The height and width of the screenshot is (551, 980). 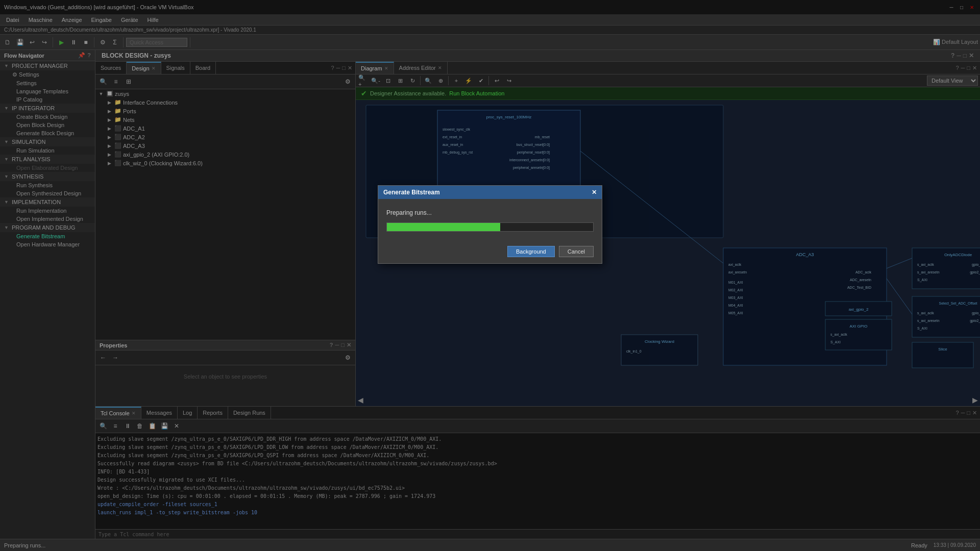 What do you see at coordinates (576, 252) in the screenshot?
I see `cancel-button: Cancel` at bounding box center [576, 252].